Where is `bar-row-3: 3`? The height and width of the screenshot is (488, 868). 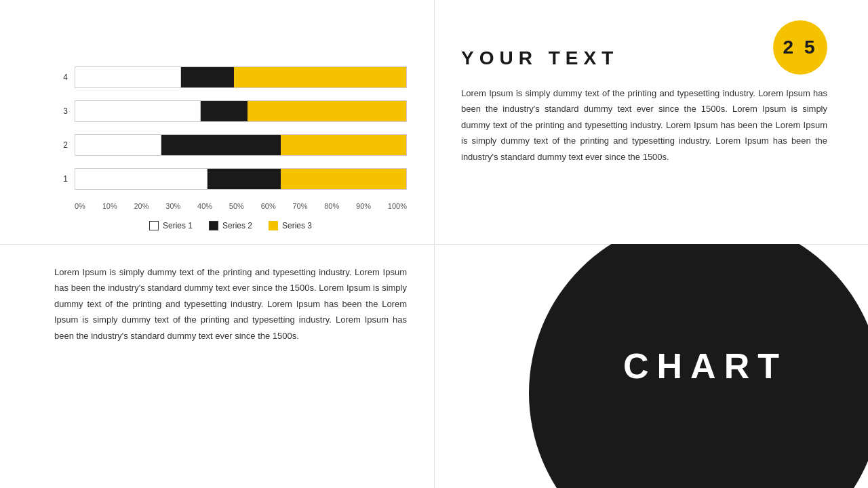
bar-row-3: 3 is located at coordinates (231, 111).